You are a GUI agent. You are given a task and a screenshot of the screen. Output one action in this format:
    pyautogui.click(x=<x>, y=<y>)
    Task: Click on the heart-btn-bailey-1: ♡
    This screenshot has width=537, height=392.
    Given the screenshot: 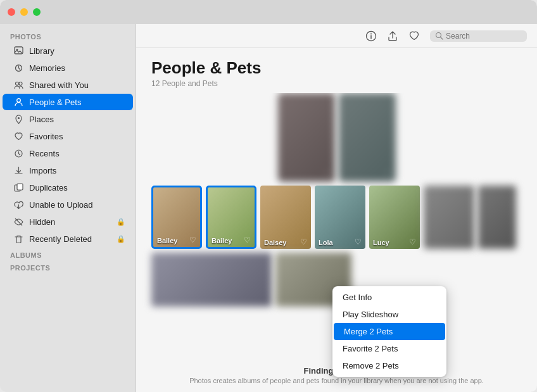 What is the action you would take?
    pyautogui.click(x=193, y=240)
    